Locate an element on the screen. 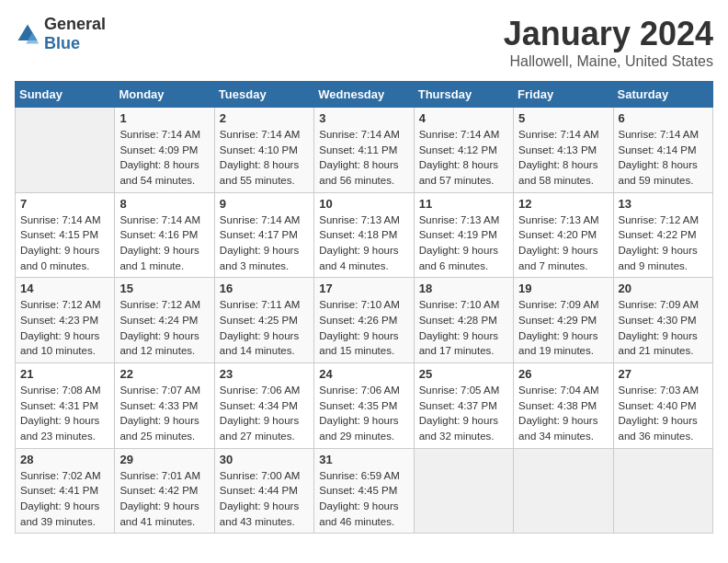 Image resolution: width=728 pixels, height=563 pixels. sunset-text: Sunset: 4:10 PM is located at coordinates (265, 151).